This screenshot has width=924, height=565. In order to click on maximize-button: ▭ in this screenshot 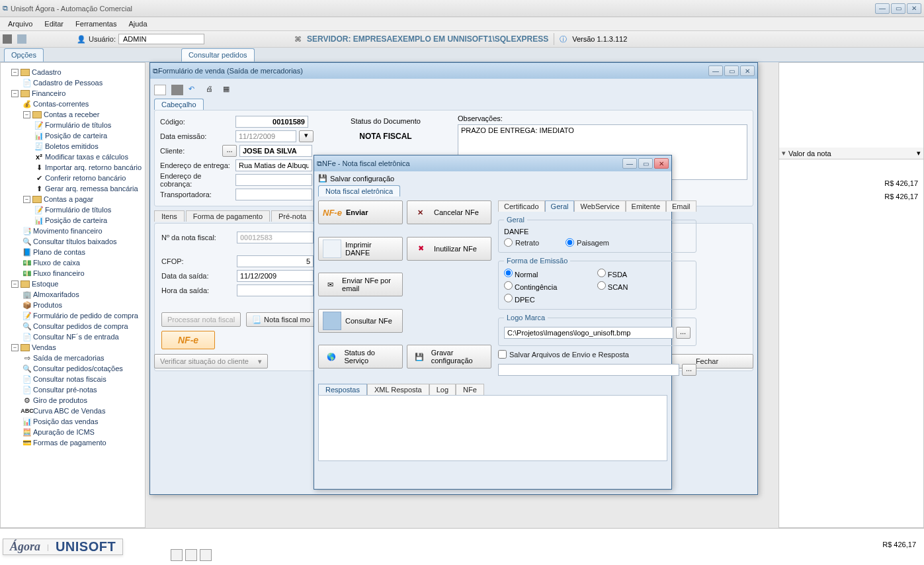, I will do `click(898, 9)`.